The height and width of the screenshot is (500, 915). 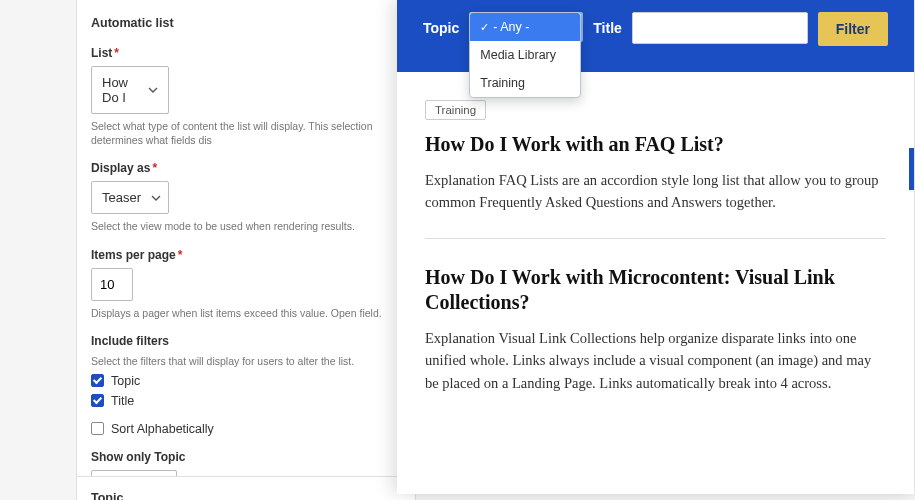 What do you see at coordinates (130, 198) in the screenshot?
I see `display-as-select: Teaser` at bounding box center [130, 198].